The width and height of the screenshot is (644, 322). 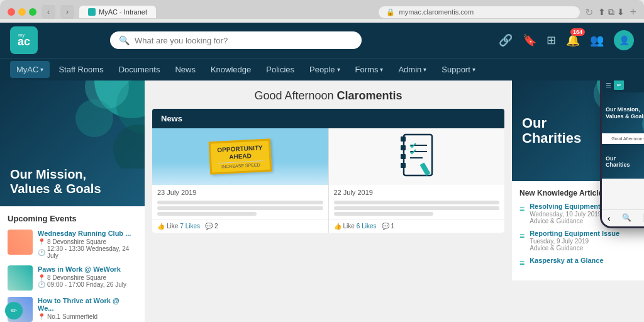 What do you see at coordinates (578, 262) in the screenshot?
I see `knowledge-item: ≡ Kaspersky at a Glance` at bounding box center [578, 262].